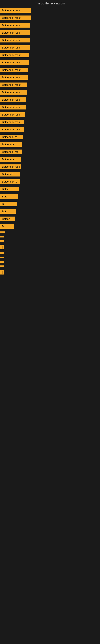 The width and height of the screenshot is (100, 644). What do you see at coordinates (10, 189) in the screenshot?
I see `bottleneck-result-bar: Bottle` at bounding box center [10, 189].